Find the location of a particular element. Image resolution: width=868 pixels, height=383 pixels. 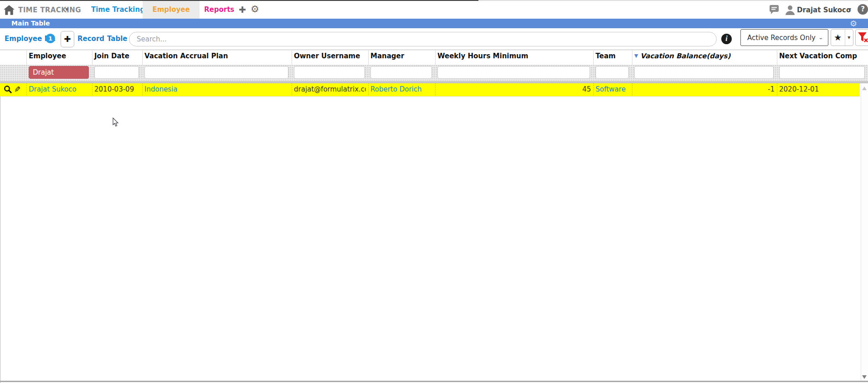

tab-employee-hr: Employee HR is located at coordinates (171, 10).